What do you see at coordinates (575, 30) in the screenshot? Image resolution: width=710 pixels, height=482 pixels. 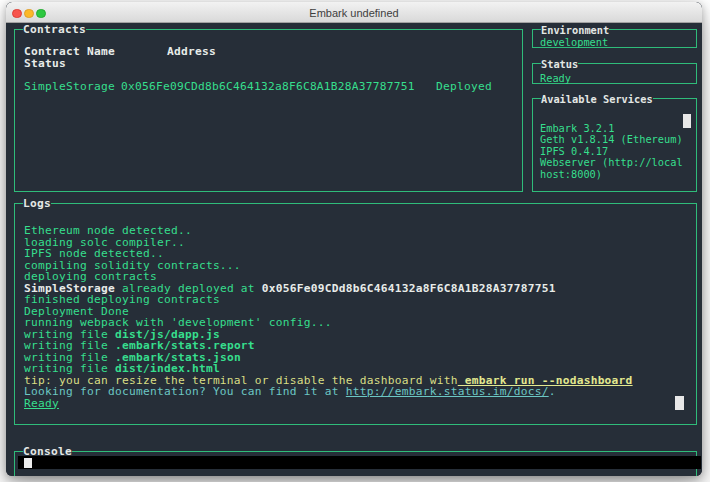 I see `environment-panel-title: Environment` at bounding box center [575, 30].